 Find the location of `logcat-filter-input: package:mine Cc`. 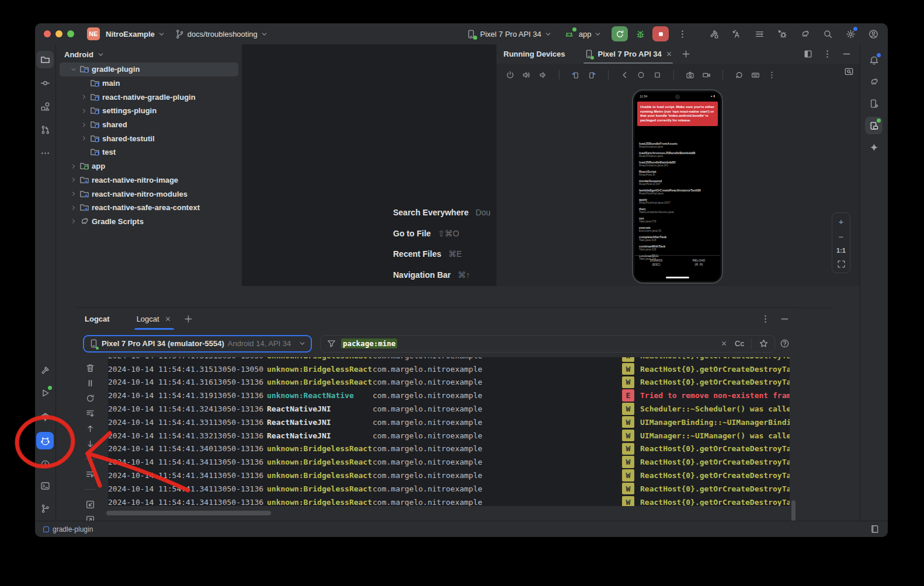

logcat-filter-input: package:mine Cc is located at coordinates (548, 344).